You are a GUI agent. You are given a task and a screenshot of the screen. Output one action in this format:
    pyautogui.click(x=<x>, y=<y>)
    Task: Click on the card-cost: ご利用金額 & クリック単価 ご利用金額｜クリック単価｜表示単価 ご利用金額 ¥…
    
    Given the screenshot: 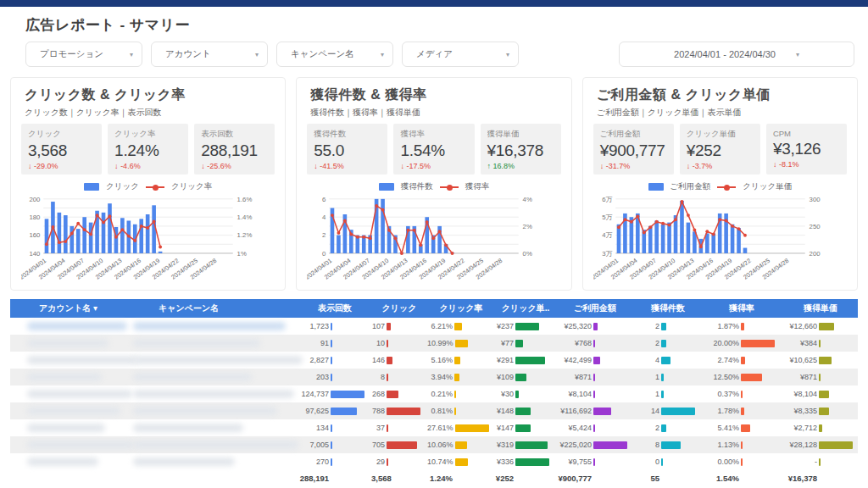 What is the action you would take?
    pyautogui.click(x=721, y=184)
    